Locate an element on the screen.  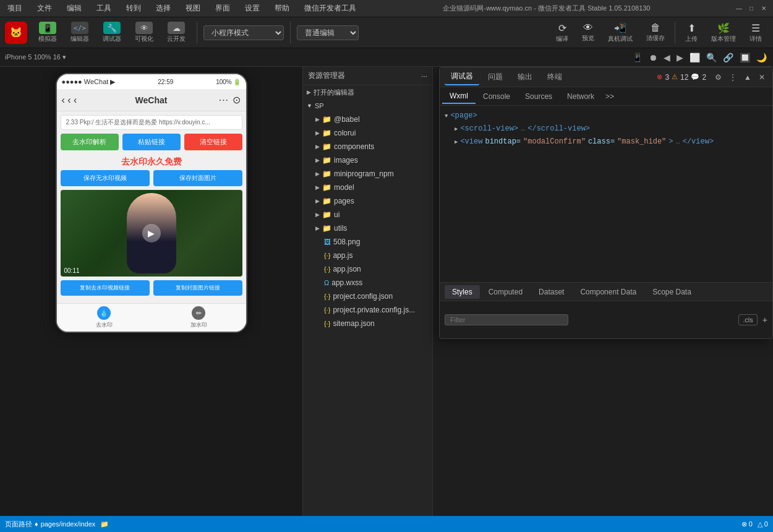
clear-button: 清空链接 is located at coordinates (213, 142).